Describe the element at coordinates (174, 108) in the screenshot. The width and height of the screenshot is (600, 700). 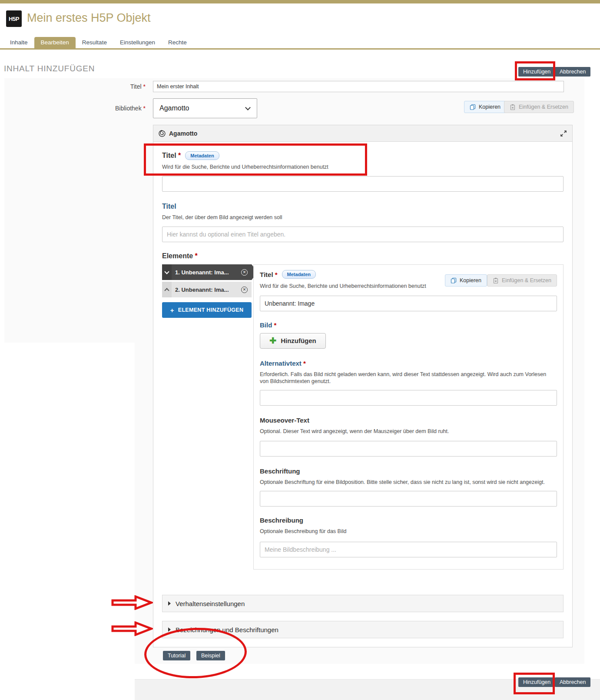
I see `library-selected-value: Agamotto` at that location.